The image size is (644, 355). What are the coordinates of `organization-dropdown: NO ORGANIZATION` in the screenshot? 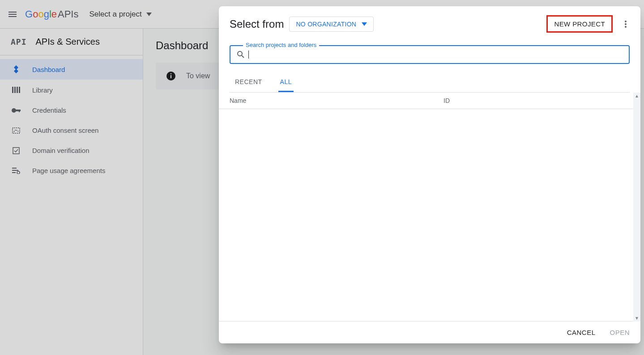 It's located at (331, 24).